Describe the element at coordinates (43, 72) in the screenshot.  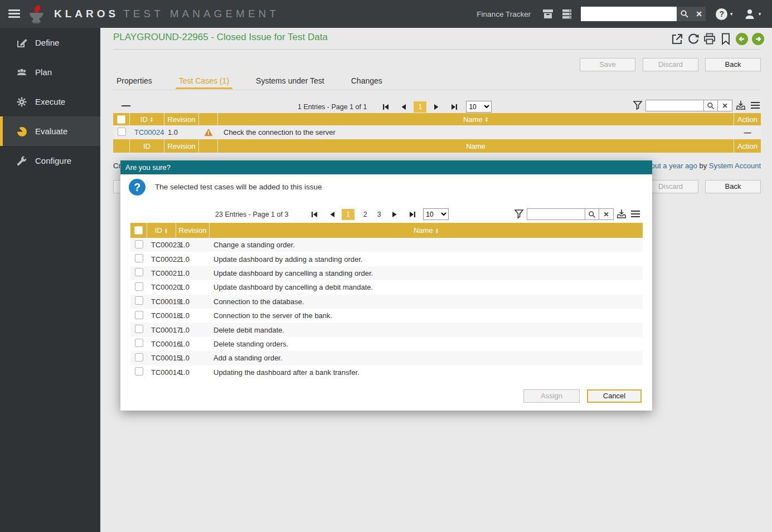
I see `sidebar-item-label: Plan` at that location.